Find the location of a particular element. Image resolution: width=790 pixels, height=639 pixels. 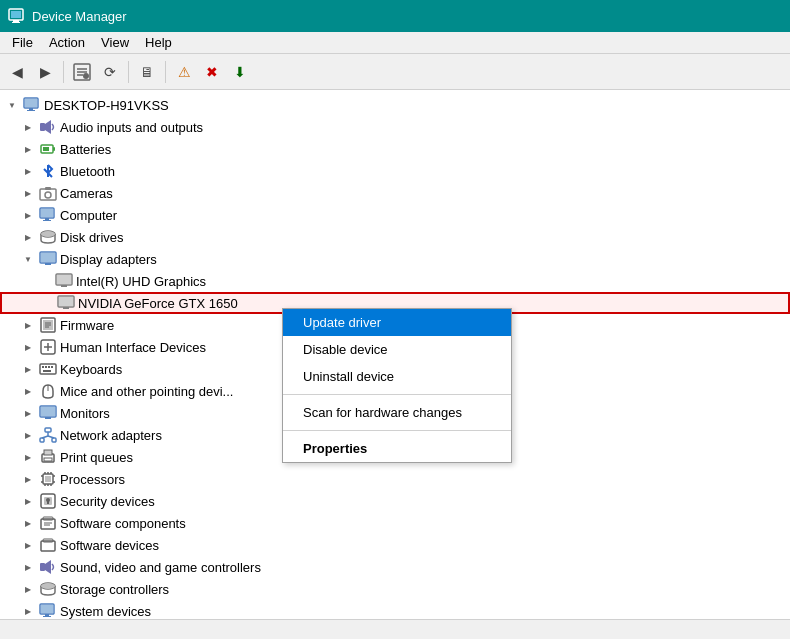

hid-expand-icon is located at coordinates (28, 347).